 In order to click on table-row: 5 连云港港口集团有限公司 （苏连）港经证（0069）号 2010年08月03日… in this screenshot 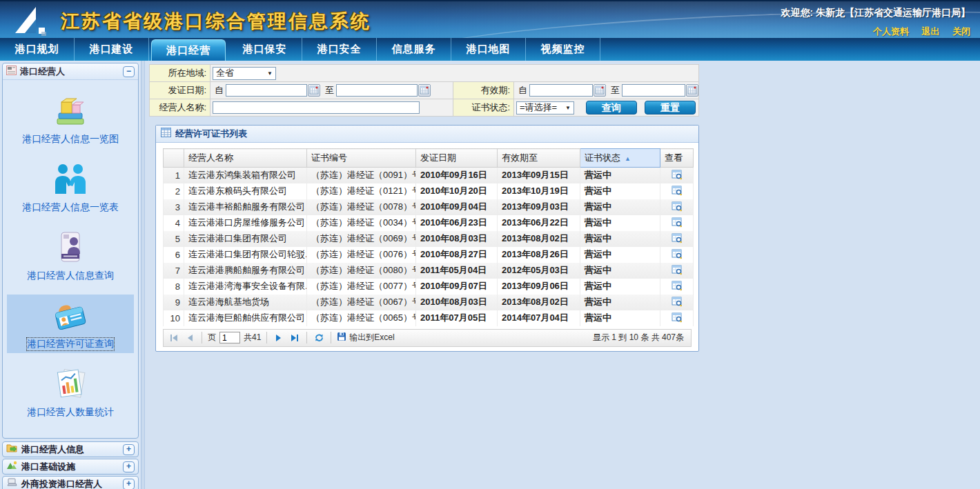, I will do `click(429, 239)`.